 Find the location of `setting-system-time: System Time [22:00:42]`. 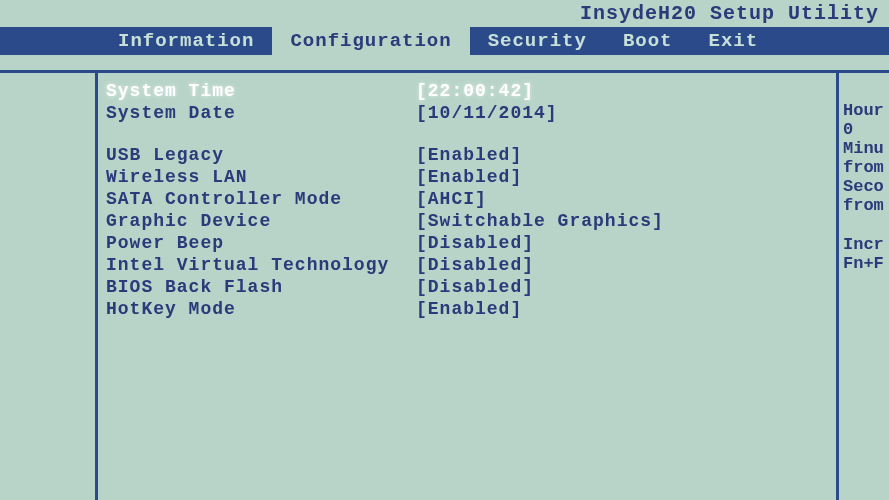

setting-system-time: System Time [22:00:42] is located at coordinates (471, 91).